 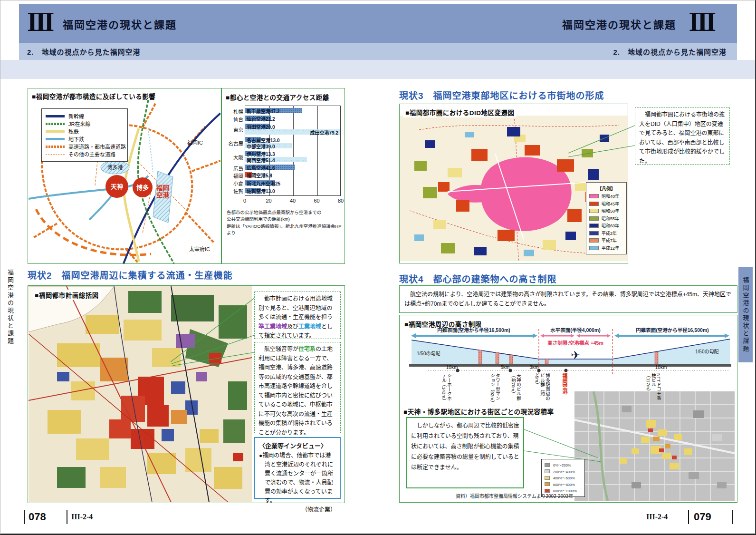 What do you see at coordinates (233, 157) in the screenshot?
I see `city-label: 大阪` at bounding box center [233, 157].